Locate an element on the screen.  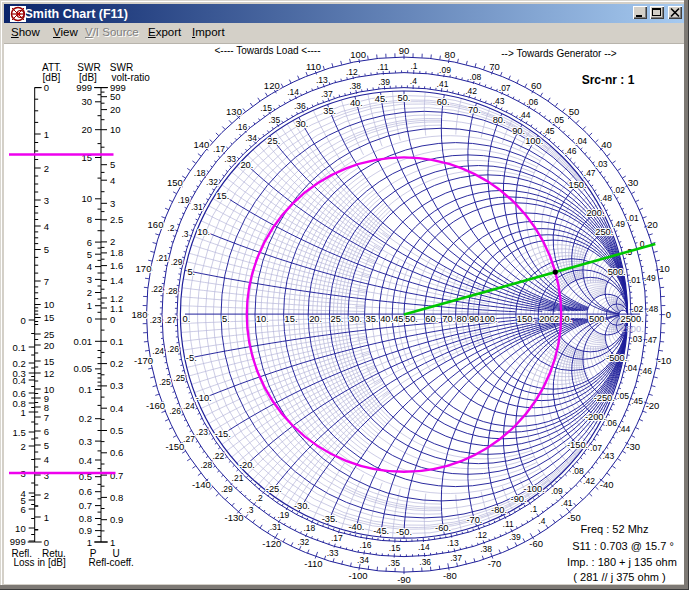
svg-text: .45 is located at coordinates (637, 401).